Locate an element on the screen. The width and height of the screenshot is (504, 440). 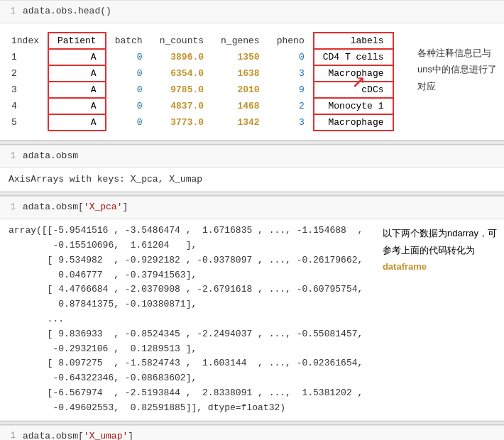
table-row: 4A04837.014682Monocyte 1 is located at coordinates (201, 106).